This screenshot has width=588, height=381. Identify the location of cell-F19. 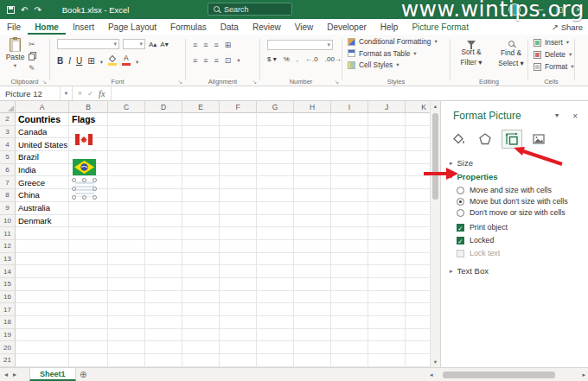
(239, 335).